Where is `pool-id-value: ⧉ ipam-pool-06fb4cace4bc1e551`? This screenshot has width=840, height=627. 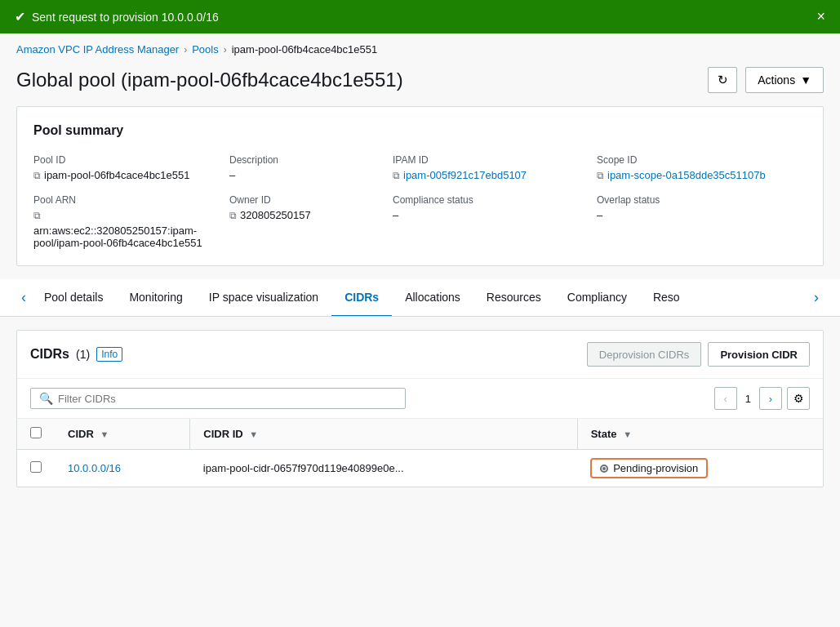 pool-id-value: ⧉ ipam-pool-06fb4cace4bc1e551 is located at coordinates (122, 175).